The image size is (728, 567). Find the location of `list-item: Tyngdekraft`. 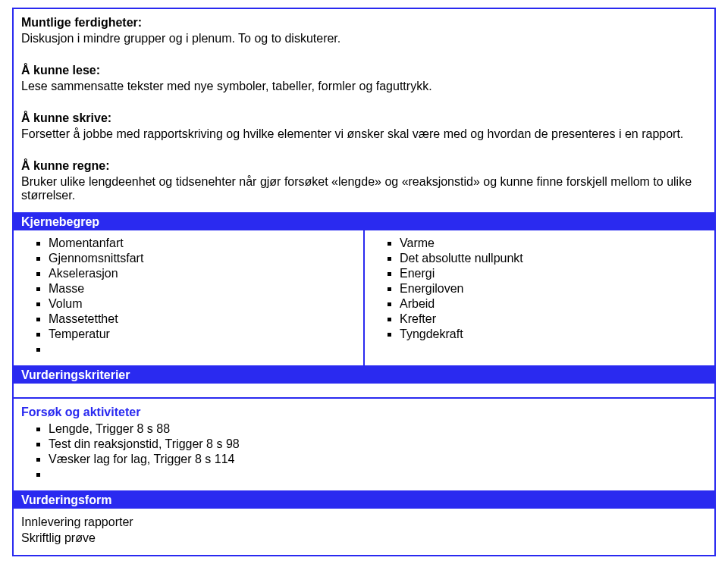

list-item: Tyngdekraft is located at coordinates (554, 334).